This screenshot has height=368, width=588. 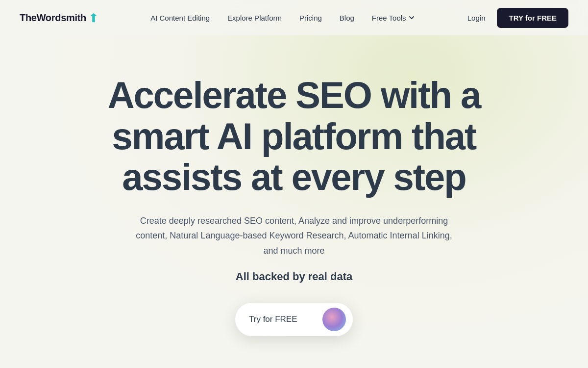 What do you see at coordinates (294, 18) in the screenshot?
I see `navbar: TheWordsmith AI Content Editing Explore …` at bounding box center [294, 18].